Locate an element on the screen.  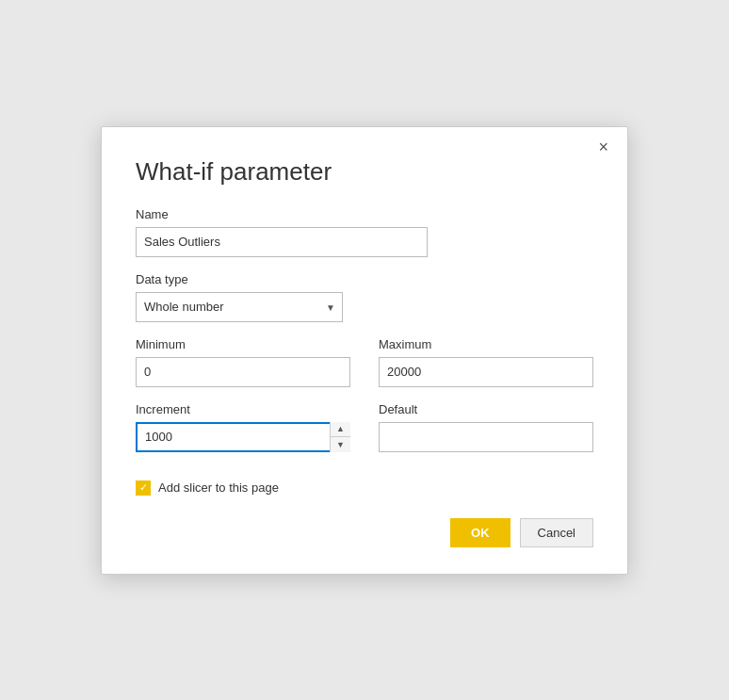
data-type-select-wrapper: Whole number Decimal number Fixed decima… is located at coordinates (239, 307).